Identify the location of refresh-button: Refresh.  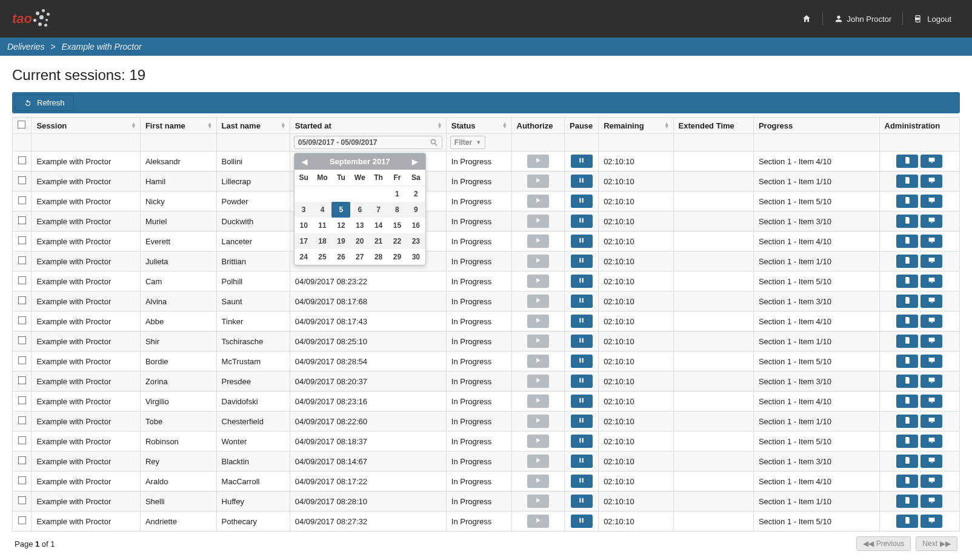
(44, 103).